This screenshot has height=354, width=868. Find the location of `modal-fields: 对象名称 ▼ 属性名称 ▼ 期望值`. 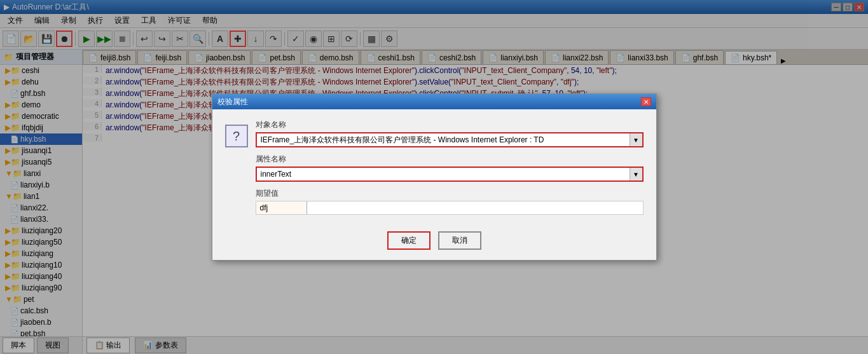

modal-fields: 对象名称 ▼ 属性名称 ▼ 期望值 is located at coordinates (450, 167).